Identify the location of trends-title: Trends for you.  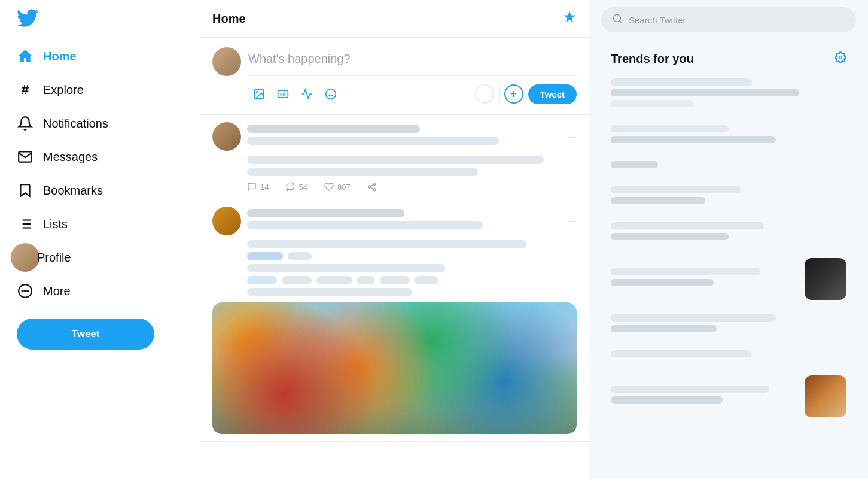
(652, 59).